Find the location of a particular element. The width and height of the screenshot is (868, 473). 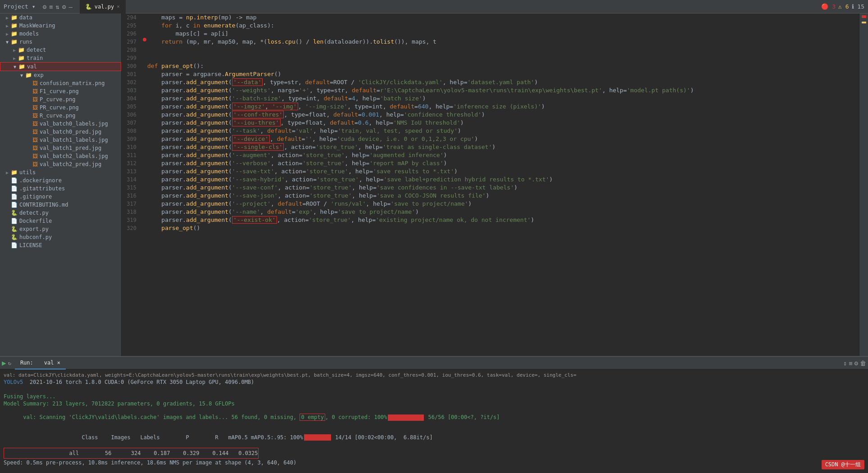

sort-icon: ⇅ is located at coordinates (58, 7).